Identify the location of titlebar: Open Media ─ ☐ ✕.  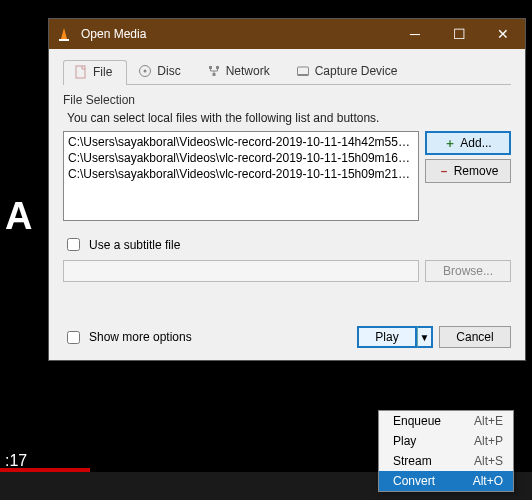
(287, 34).